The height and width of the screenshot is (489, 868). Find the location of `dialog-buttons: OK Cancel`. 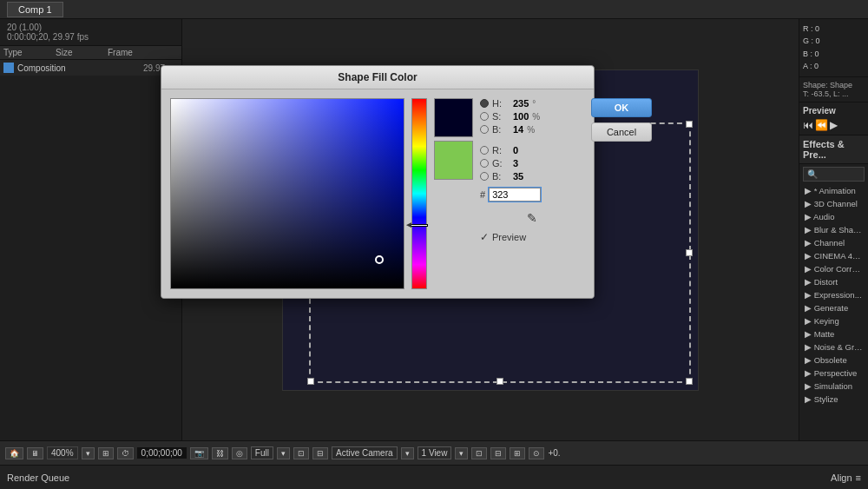

dialog-buttons: OK Cancel is located at coordinates (621, 194).